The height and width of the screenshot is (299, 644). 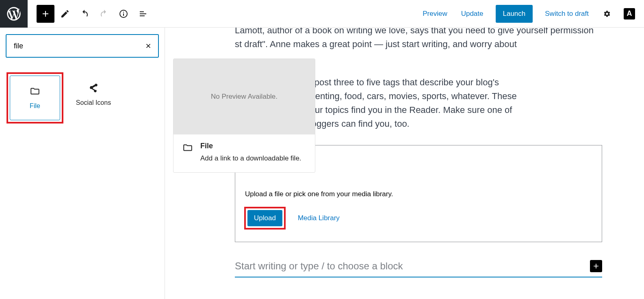 What do you see at coordinates (143, 14) in the screenshot?
I see `list-icon` at bounding box center [143, 14].